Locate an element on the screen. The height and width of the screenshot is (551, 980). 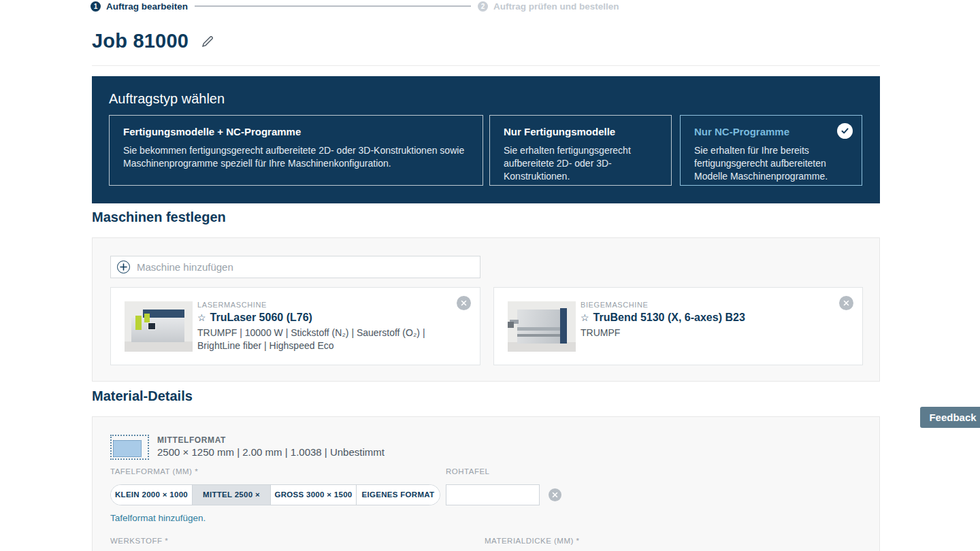
machine-card-trulaser: LASERMASCHINE ☆ TruLaser 5060 (L76) TRUM… is located at coordinates (295, 327).